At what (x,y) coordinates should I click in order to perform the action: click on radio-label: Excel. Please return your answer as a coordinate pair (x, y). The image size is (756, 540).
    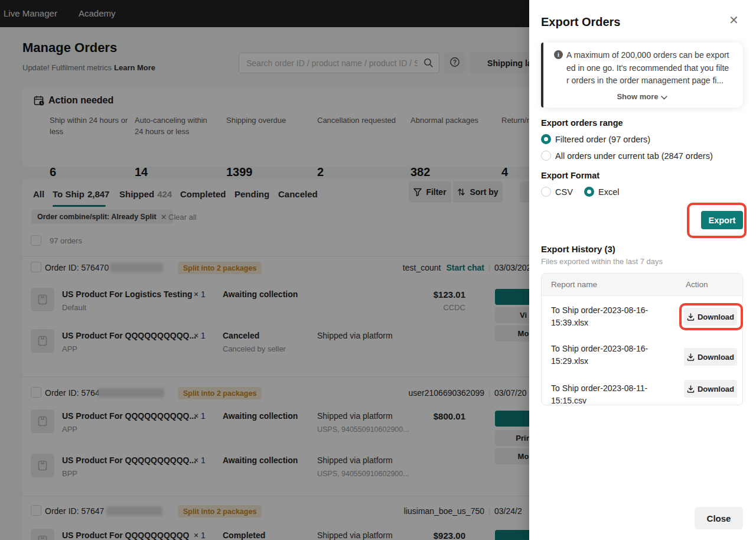
    Looking at the image, I should click on (608, 192).